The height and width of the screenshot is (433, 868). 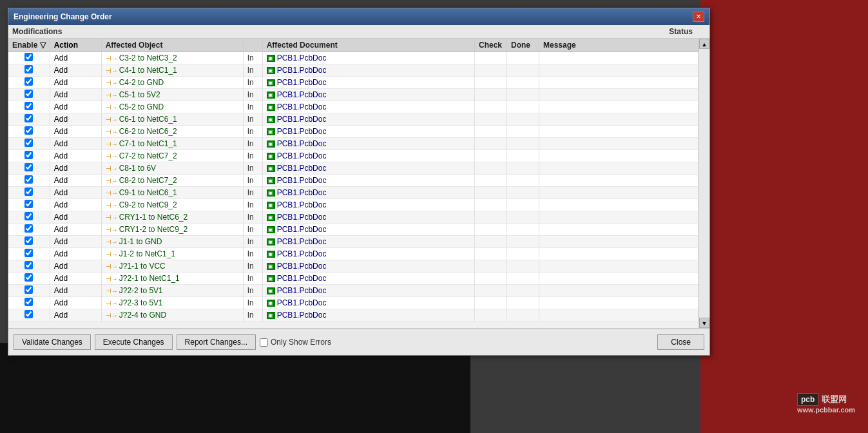 What do you see at coordinates (134, 342) in the screenshot?
I see `execute-changes-button: Execute Changes` at bounding box center [134, 342].